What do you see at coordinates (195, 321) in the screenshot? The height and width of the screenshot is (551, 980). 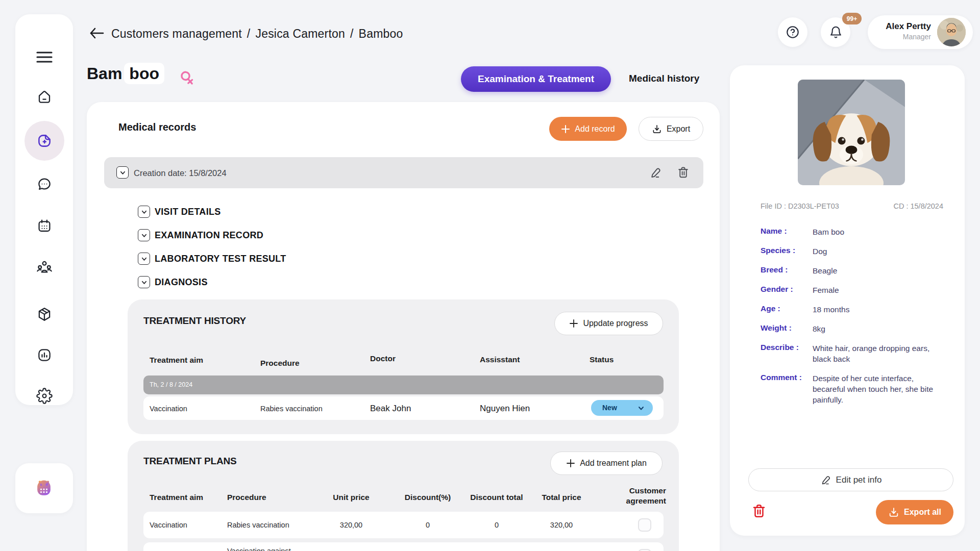 I see `treatment-history-title: TREATMENT HISTORY` at bounding box center [195, 321].